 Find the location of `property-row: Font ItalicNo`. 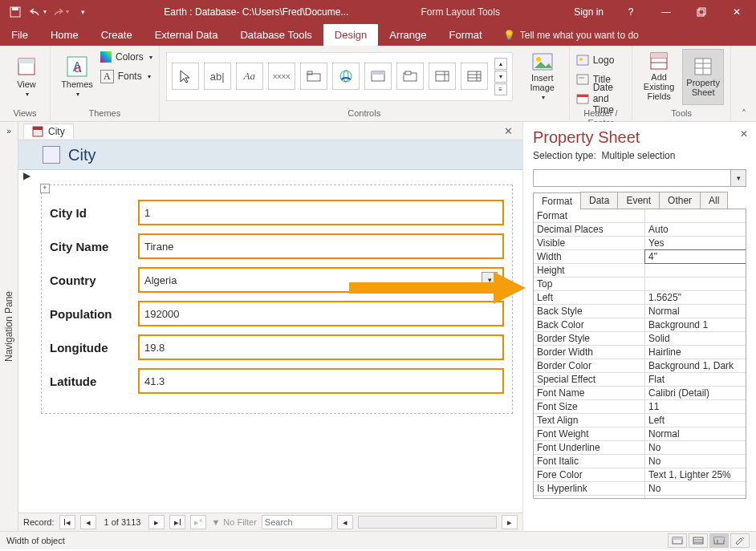

property-row: Font ItalicNo is located at coordinates (640, 462).